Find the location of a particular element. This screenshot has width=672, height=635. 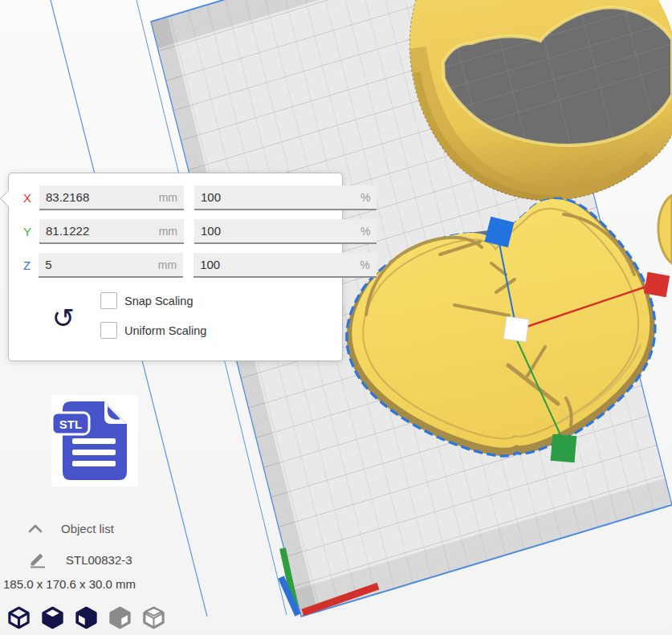

x-size-unit: mm is located at coordinates (169, 197).